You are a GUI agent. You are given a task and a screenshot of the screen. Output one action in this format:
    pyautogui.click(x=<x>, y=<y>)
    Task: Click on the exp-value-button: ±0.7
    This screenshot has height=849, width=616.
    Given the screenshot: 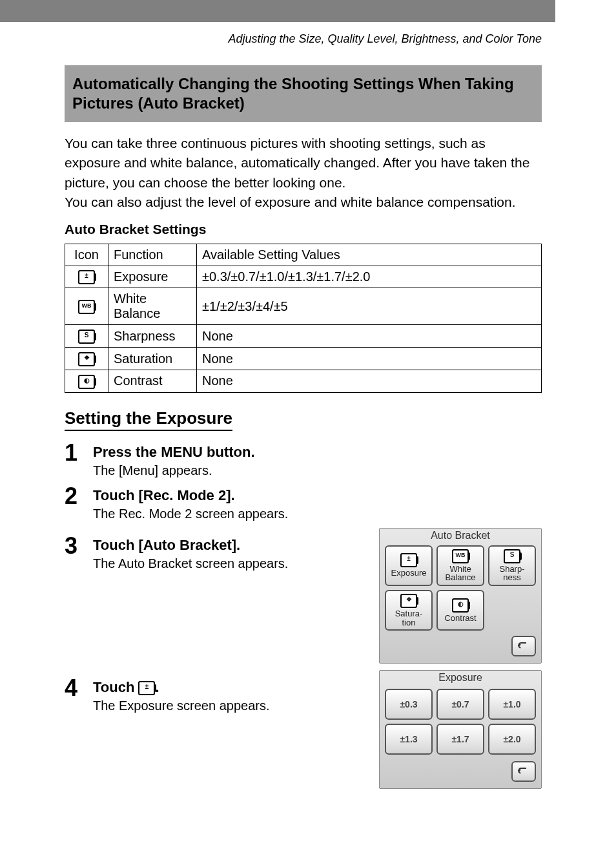 What is the action you would take?
    pyautogui.click(x=460, y=704)
    